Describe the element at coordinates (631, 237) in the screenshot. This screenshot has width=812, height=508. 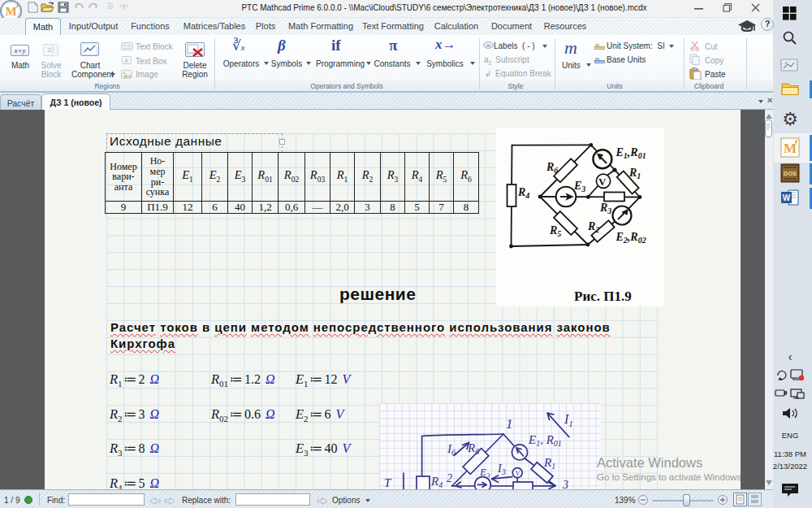
I see `svg-text: E2,R02` at that location.